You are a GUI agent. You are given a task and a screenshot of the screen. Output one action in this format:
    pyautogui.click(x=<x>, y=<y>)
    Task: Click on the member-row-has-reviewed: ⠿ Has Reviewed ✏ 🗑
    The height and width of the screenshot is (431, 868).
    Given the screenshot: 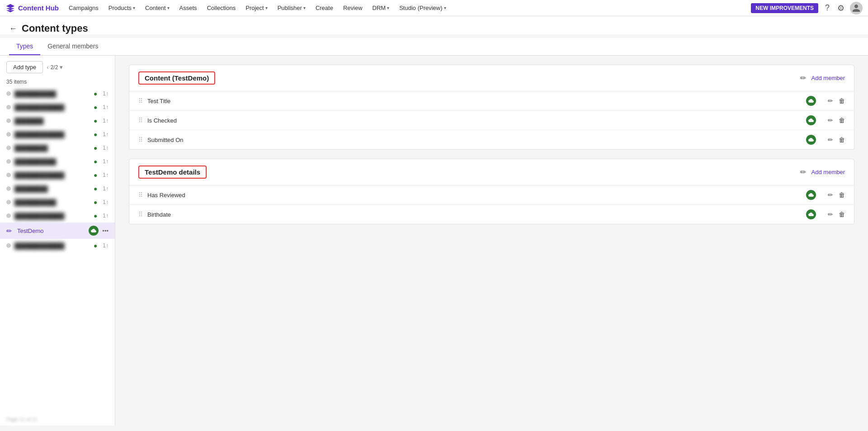 What is the action you would take?
    pyautogui.click(x=492, y=195)
    